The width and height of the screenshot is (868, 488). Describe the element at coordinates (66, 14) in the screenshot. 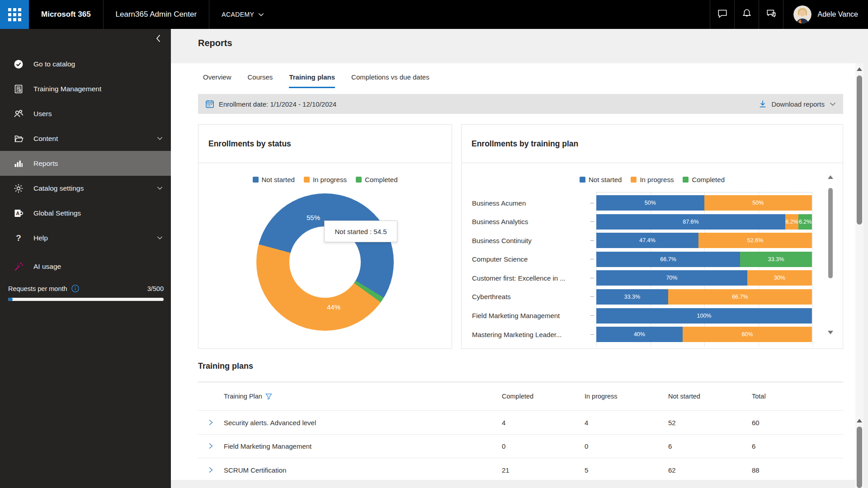

I see `microsoft-365-link: Microsoft 365` at that location.